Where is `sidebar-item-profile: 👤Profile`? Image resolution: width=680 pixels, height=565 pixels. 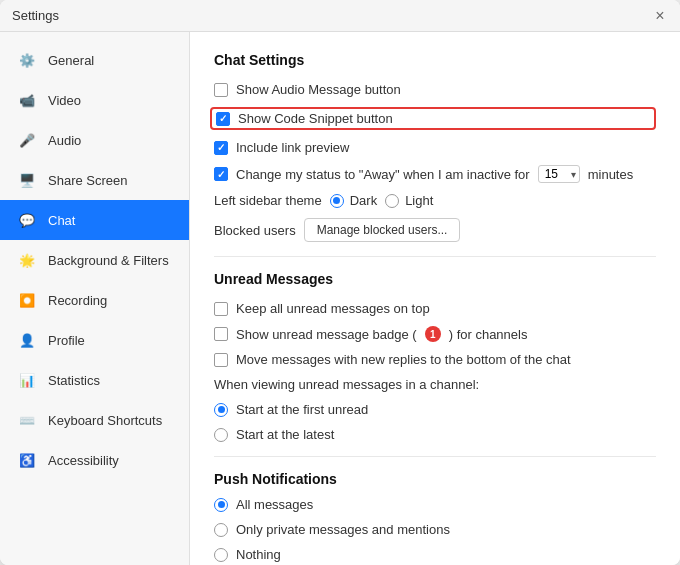 sidebar-item-profile: 👤Profile is located at coordinates (94, 340).